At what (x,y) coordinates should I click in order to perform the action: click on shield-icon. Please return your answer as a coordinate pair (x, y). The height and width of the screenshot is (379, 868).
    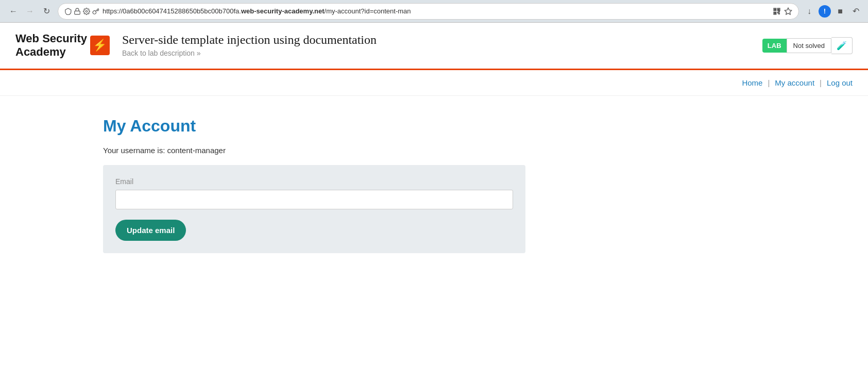
    Looking at the image, I should click on (68, 11).